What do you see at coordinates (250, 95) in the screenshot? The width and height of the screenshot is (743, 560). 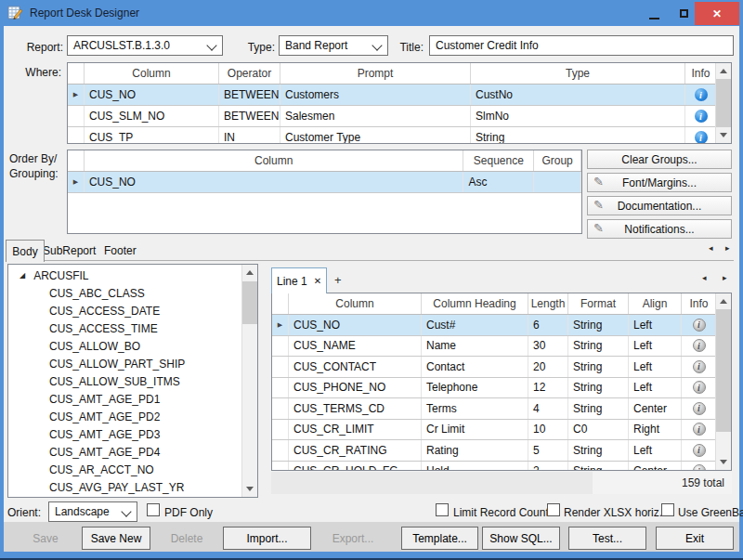 I see `cell: BETWEEN` at bounding box center [250, 95].